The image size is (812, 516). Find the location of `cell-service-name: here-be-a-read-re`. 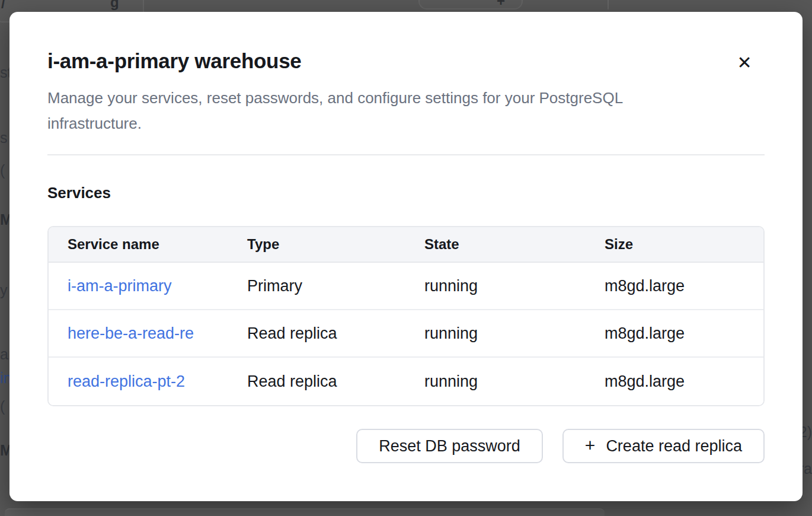

cell-service-name: here-be-a-read-re is located at coordinates (139, 333).